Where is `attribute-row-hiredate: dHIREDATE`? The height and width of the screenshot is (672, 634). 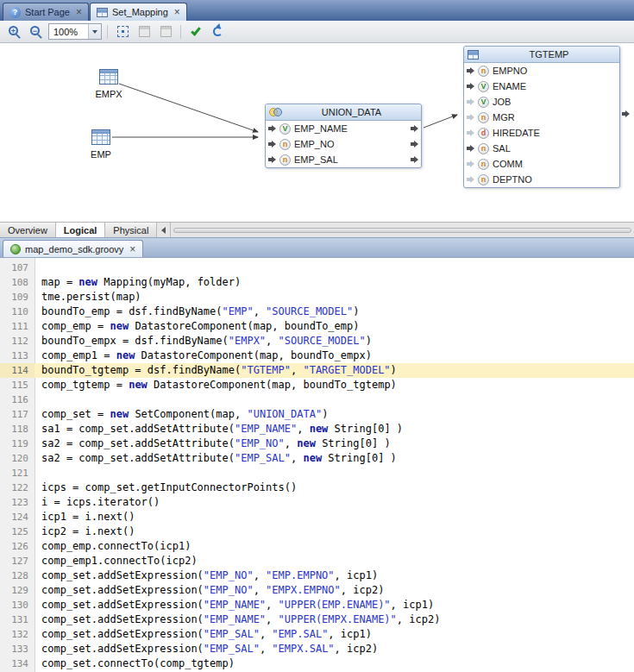 attribute-row-hiredate: dHIREDATE is located at coordinates (542, 133).